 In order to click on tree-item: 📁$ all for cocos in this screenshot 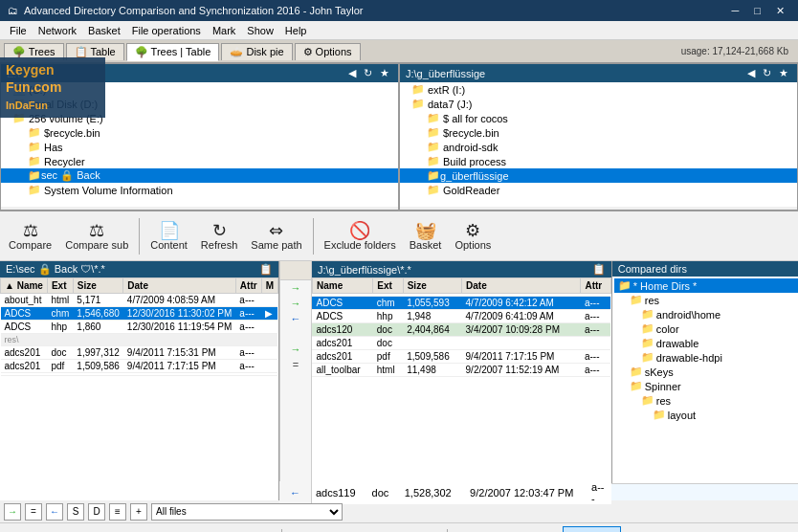, I will do `click(599, 119)`.